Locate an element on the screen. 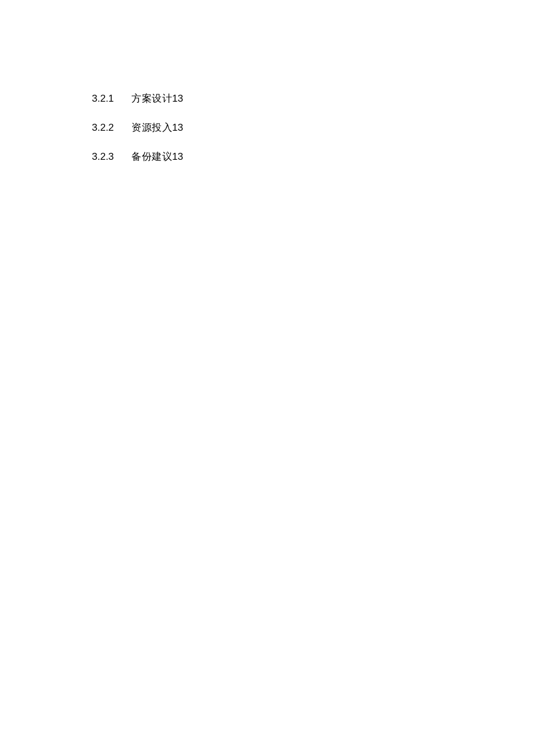 This screenshot has height=756, width=535. toc-title: 方案设计 is located at coordinates (152, 99).